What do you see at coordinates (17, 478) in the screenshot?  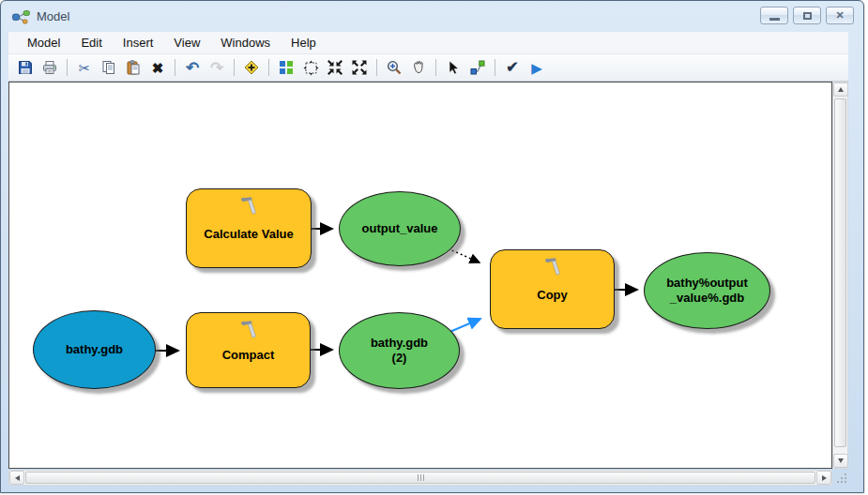 I see `scroll-left-button` at bounding box center [17, 478].